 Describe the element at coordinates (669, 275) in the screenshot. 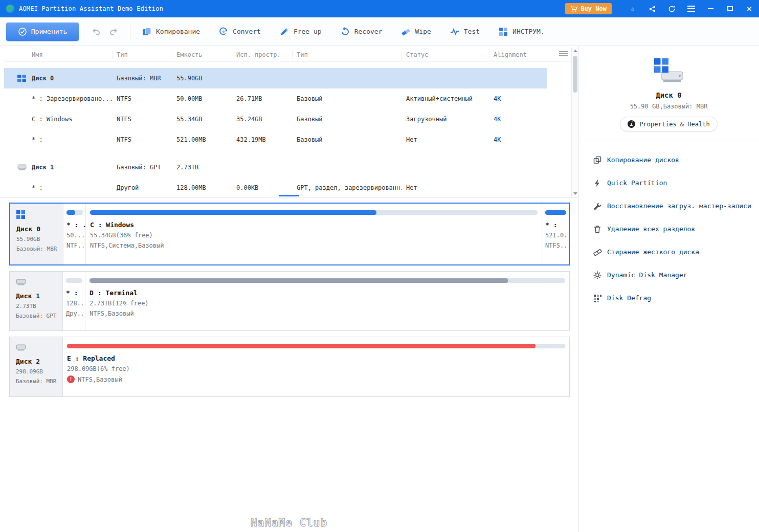

I see `sidebar-item-dynamic-disk-manager: Dynamic Disk Manager` at that location.